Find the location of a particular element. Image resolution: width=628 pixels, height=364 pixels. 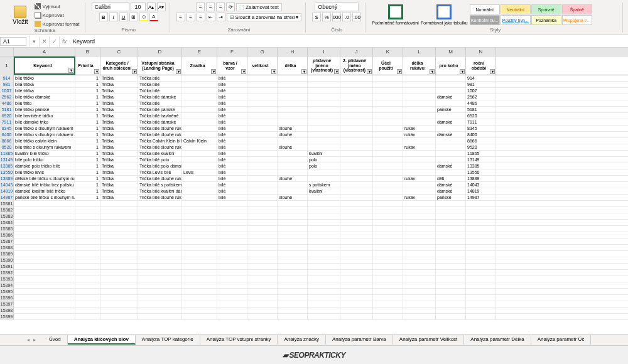

style-good: Správně is located at coordinates (546, 9).